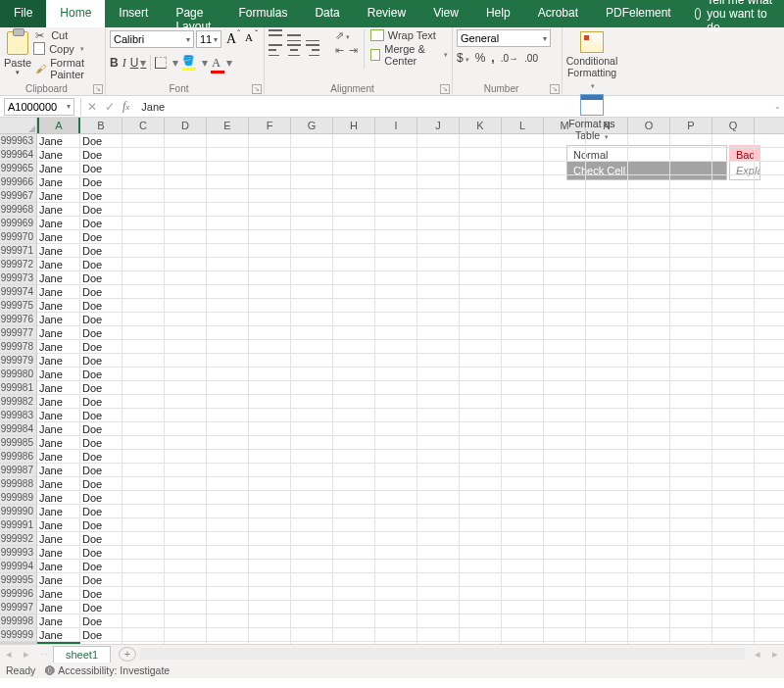 The width and height of the screenshot is (784, 688). I want to click on column-header-K: K, so click(480, 125).